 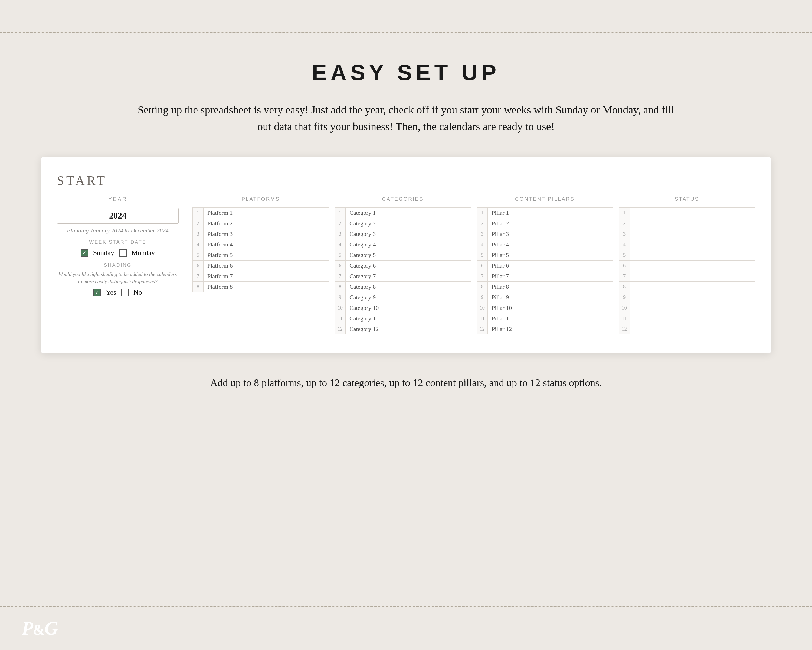 What do you see at coordinates (551, 255) in the screenshot?
I see `pillar-value: Pillar 5` at bounding box center [551, 255].